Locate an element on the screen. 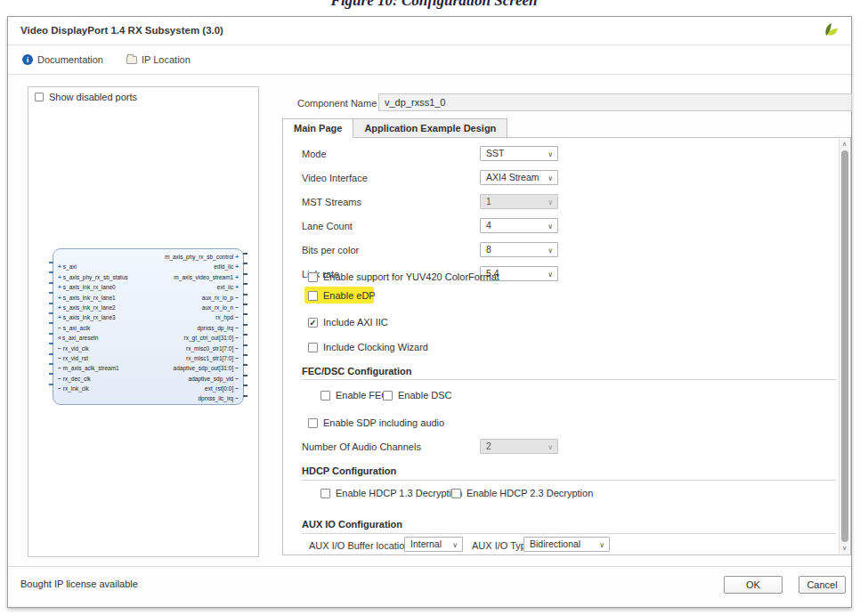  hdcp23-checkbox is located at coordinates (456, 493).